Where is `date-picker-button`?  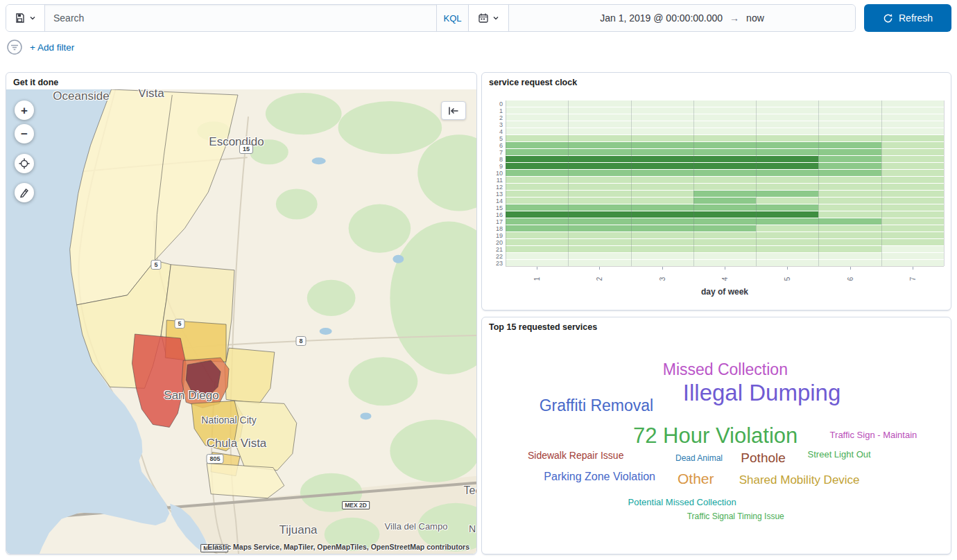 date-picker-button is located at coordinates (488, 18).